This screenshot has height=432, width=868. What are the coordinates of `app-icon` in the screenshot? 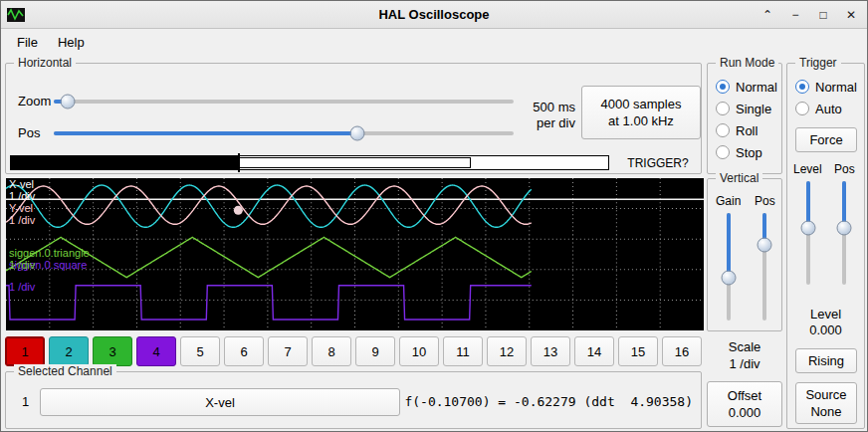 It's located at (16, 15).